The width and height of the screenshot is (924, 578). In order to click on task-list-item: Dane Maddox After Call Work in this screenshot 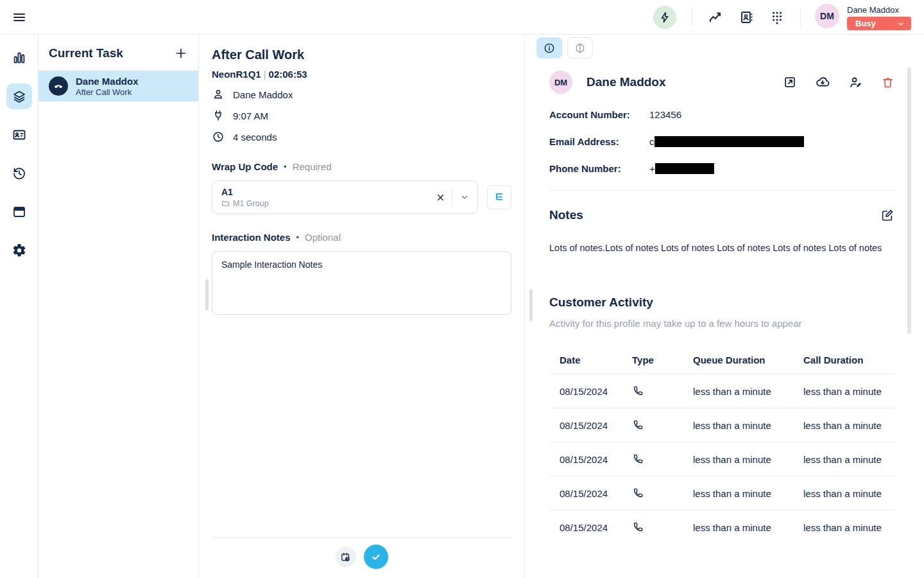, I will do `click(118, 86)`.